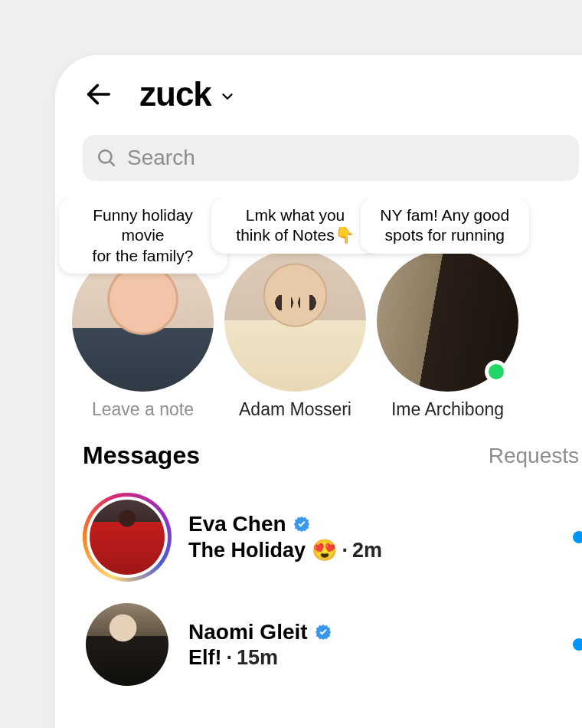 Image resolution: width=582 pixels, height=728 pixels. I want to click on note-item: Lmk what you think of Notes👇 Adam Mosser…, so click(296, 309).